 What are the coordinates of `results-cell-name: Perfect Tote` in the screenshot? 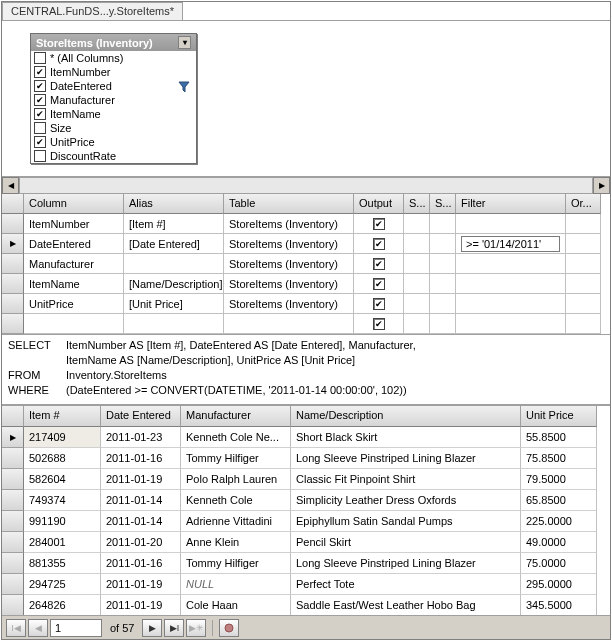 It's located at (406, 584).